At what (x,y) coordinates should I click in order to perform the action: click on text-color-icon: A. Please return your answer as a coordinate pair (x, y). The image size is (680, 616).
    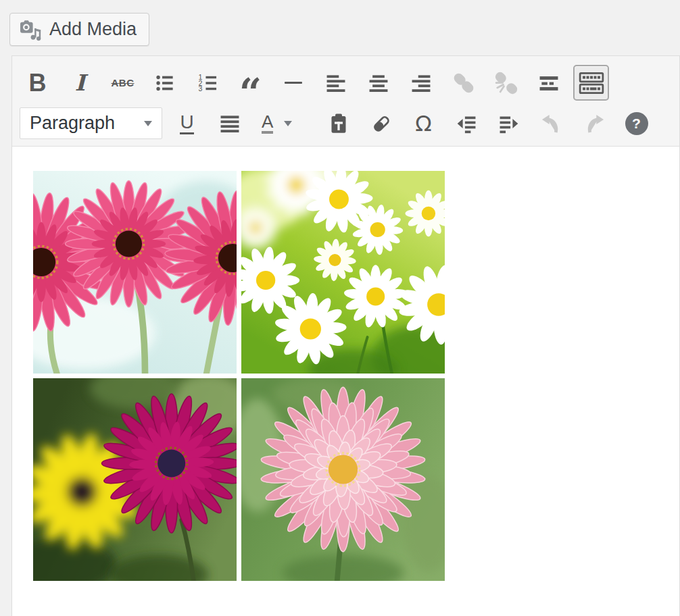
    Looking at the image, I should click on (268, 123).